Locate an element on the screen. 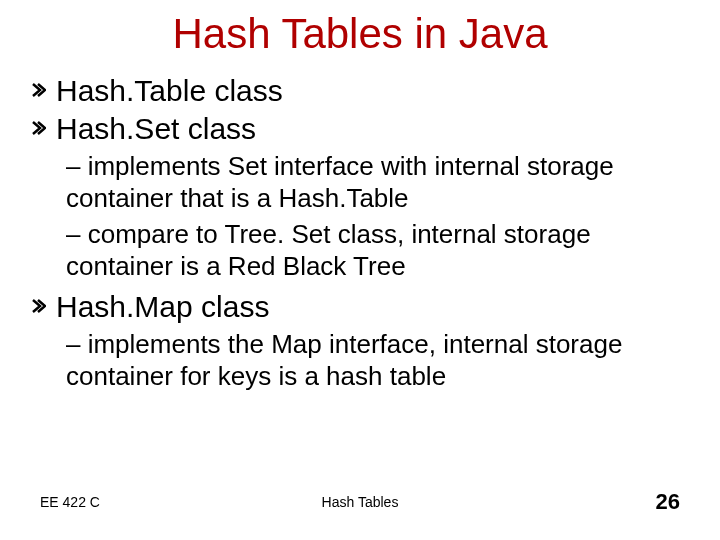 The width and height of the screenshot is (720, 540). bullet-text: Hash.Map class is located at coordinates (162, 307).